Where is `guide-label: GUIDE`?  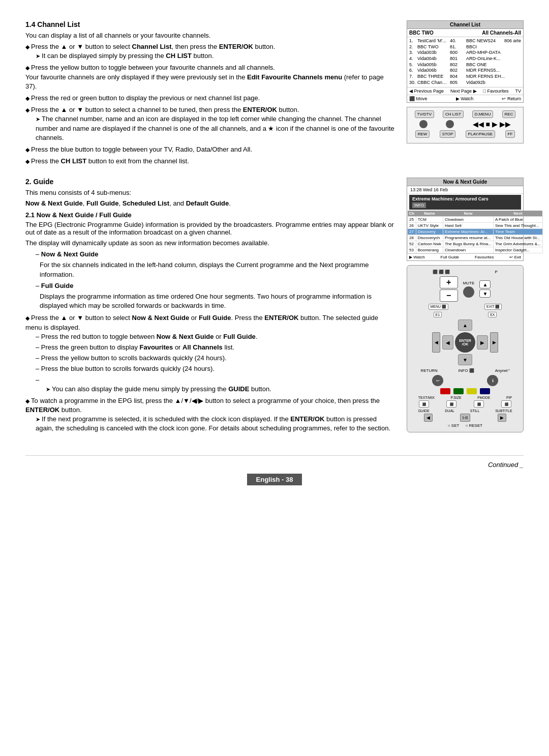
guide-label: GUIDE is located at coordinates (423, 411).